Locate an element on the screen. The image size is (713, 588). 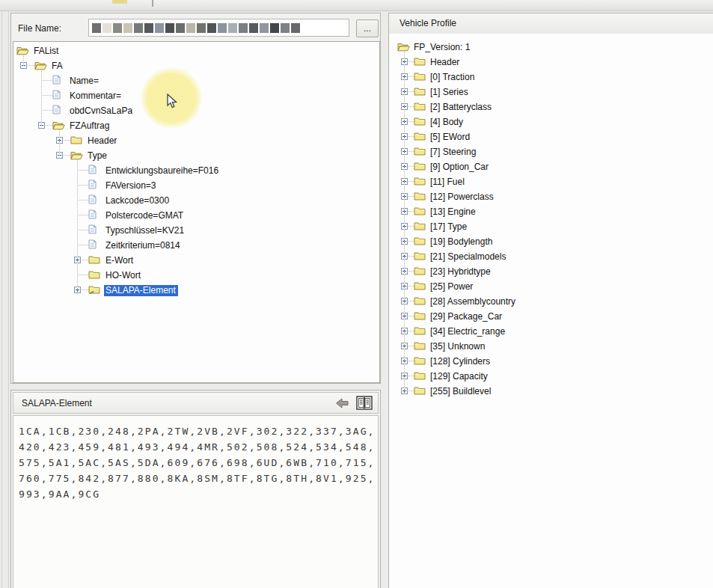
compare-split-view-icon is located at coordinates (364, 402).